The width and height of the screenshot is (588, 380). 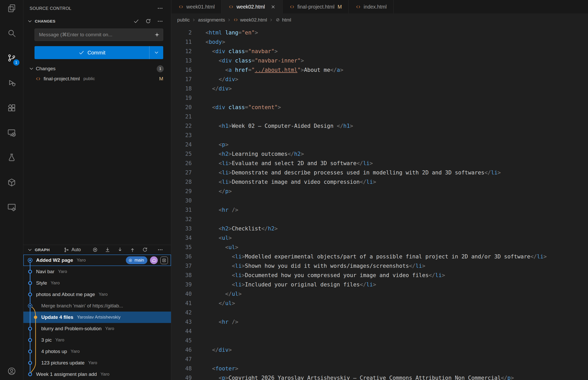 I want to click on line-number: 49, so click(x=182, y=377).